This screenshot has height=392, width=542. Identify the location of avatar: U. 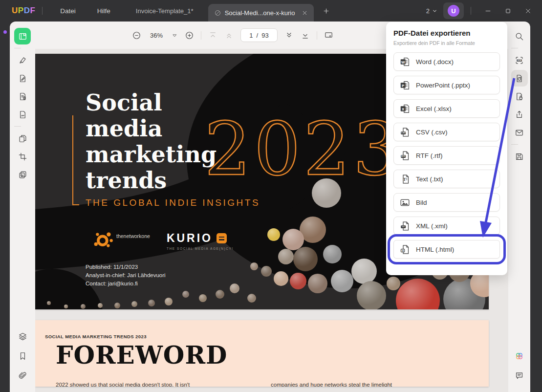
(454, 11).